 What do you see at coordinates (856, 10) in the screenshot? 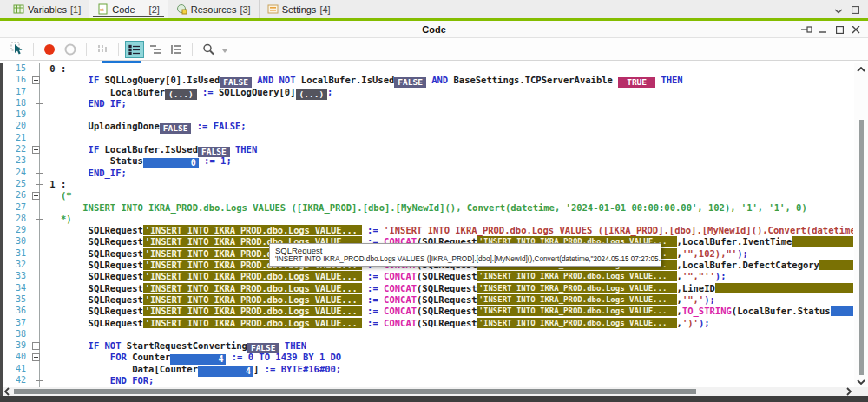
I see `maximize-panel-icon` at bounding box center [856, 10].